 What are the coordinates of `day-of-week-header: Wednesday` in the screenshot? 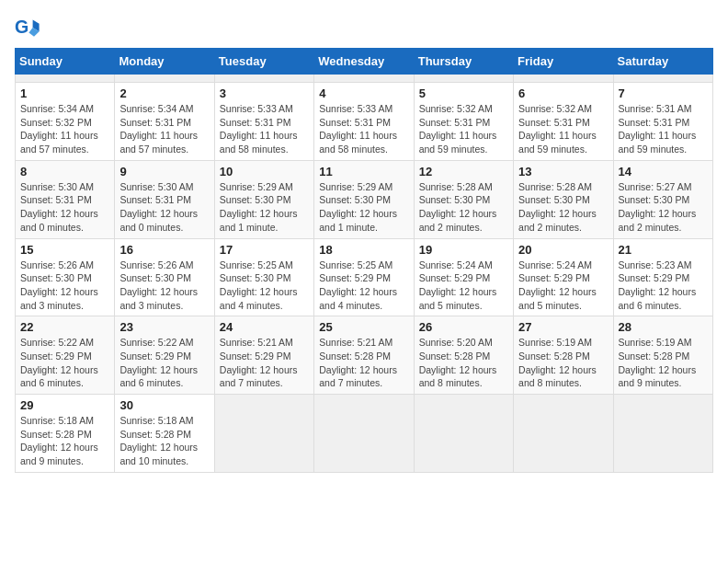 It's located at (364, 62).